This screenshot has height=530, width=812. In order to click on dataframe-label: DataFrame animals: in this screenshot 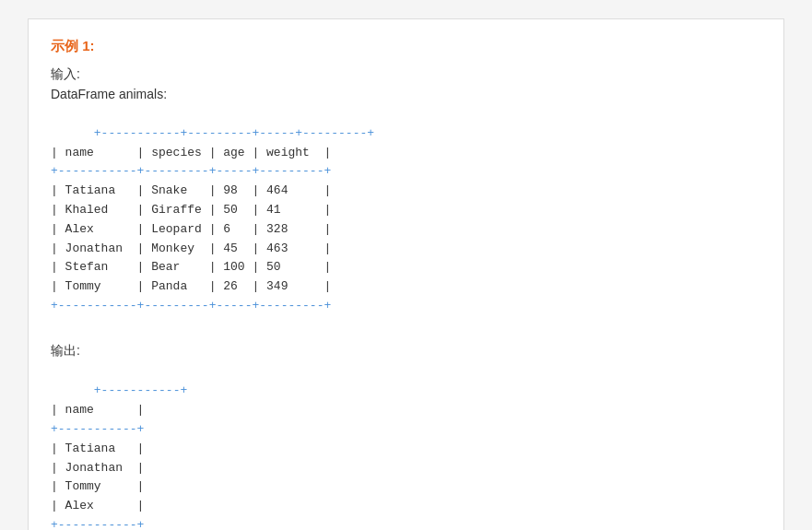, I will do `click(406, 94)`.